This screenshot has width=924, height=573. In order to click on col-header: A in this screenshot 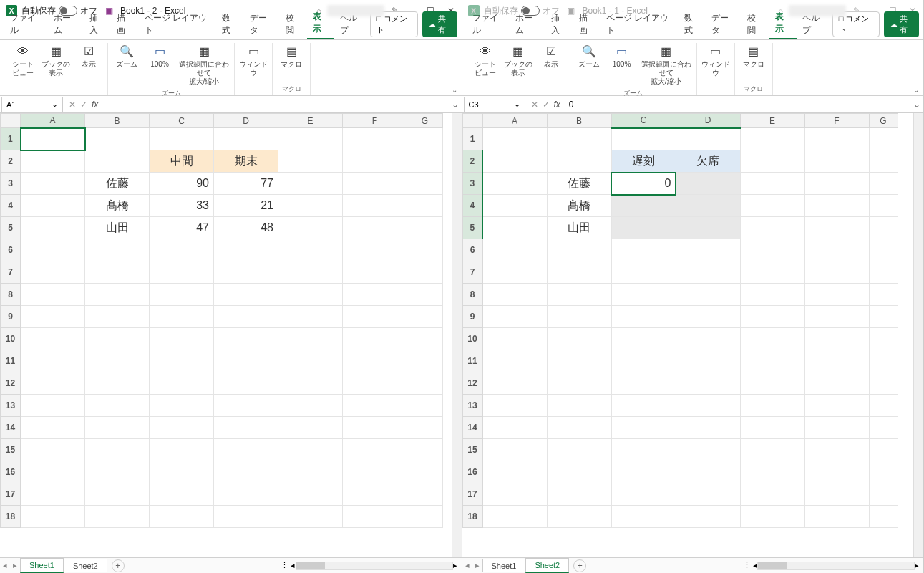, I will do `click(515, 121)`.